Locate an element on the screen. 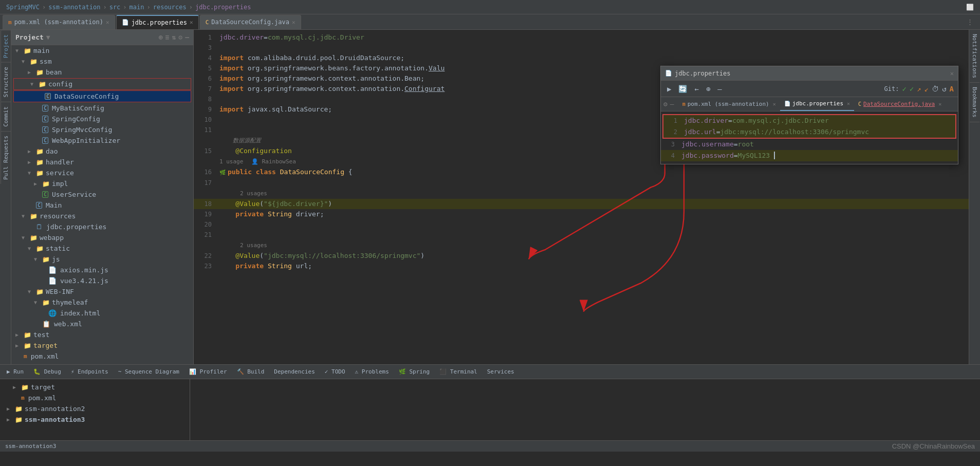 The height and width of the screenshot is (466, 980). tree-node-test: ▶ 📁 test is located at coordinates (102, 335).